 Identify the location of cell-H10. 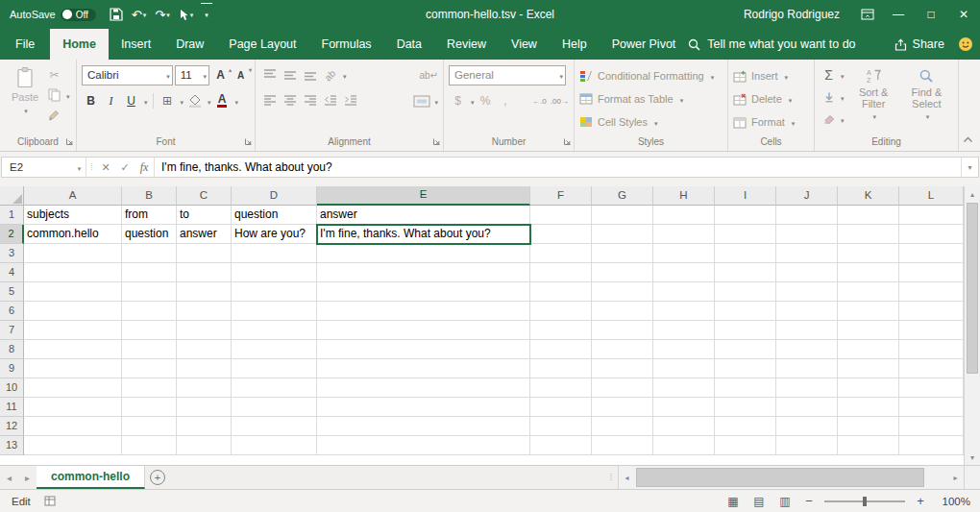
(684, 388).